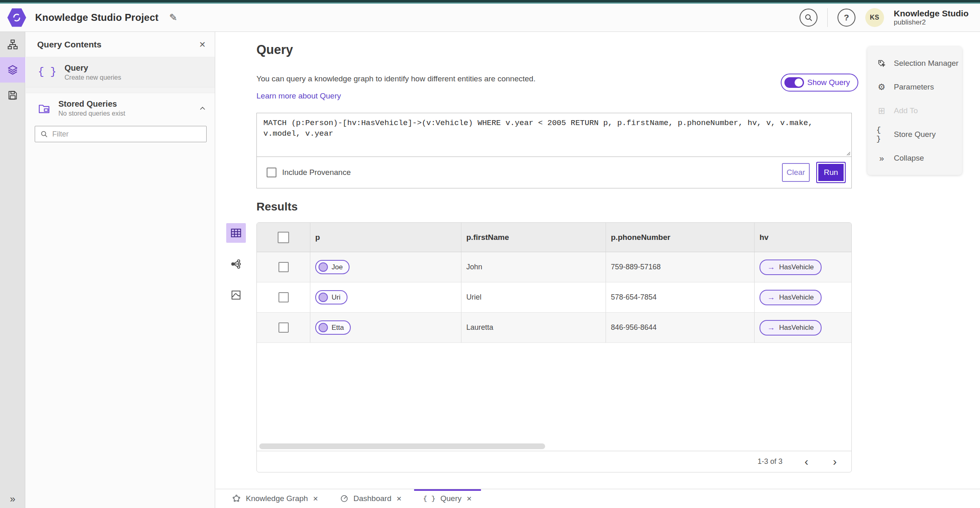  I want to click on active-tab-indicator, so click(448, 490).